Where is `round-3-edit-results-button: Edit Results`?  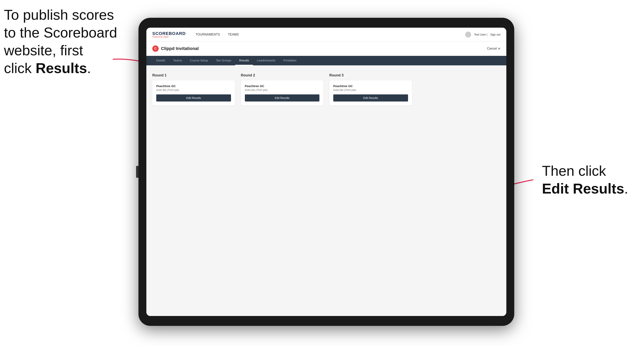
round-3-edit-results-button: Edit Results is located at coordinates (370, 98).